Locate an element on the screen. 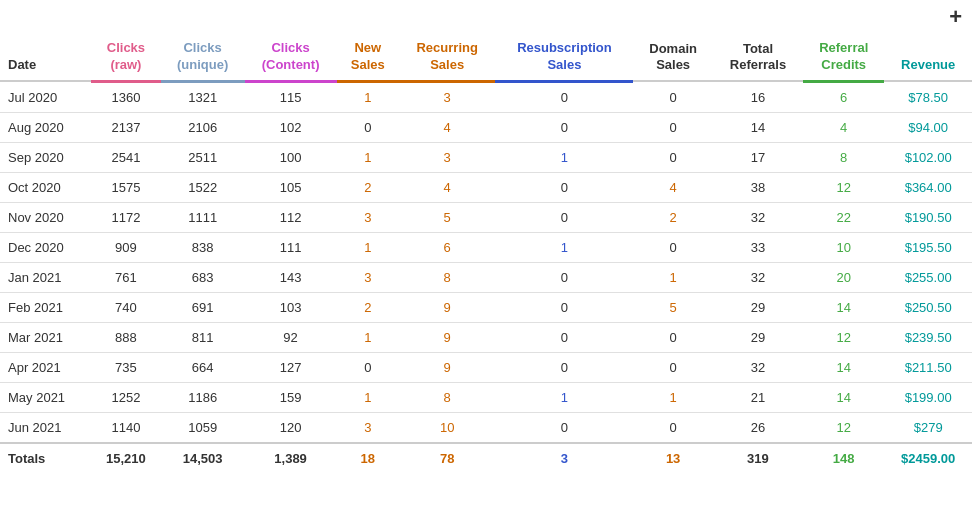  cell-clicks_raw: 2541 is located at coordinates (126, 157).